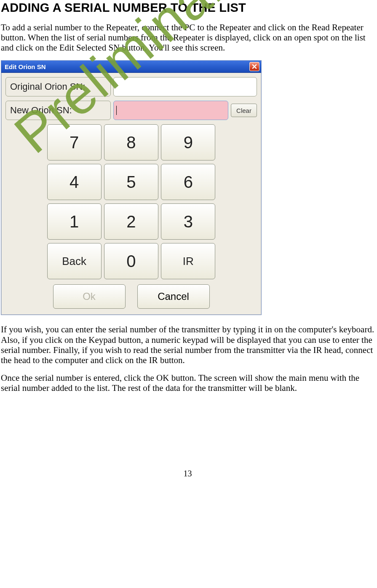  What do you see at coordinates (131, 261) in the screenshot?
I see `key-0: 0` at bounding box center [131, 261].